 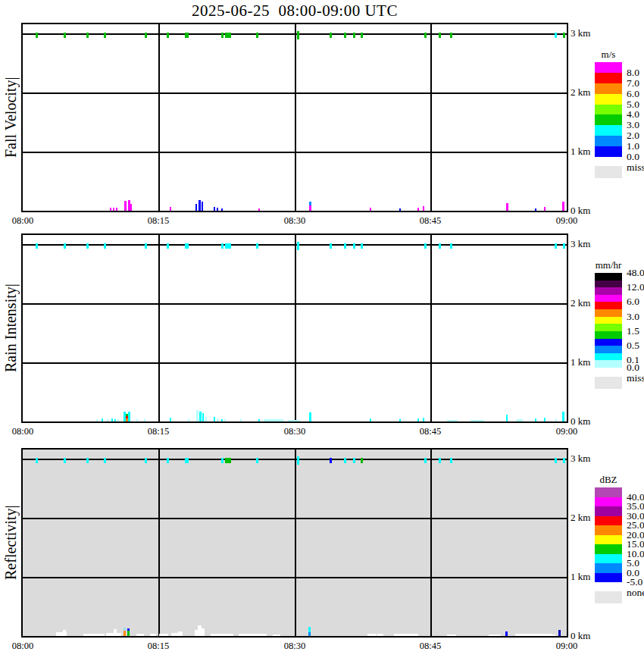 I want to click on figure-title: 2025-06-25 08:00-09:00 UTC, so click(x=295, y=11).